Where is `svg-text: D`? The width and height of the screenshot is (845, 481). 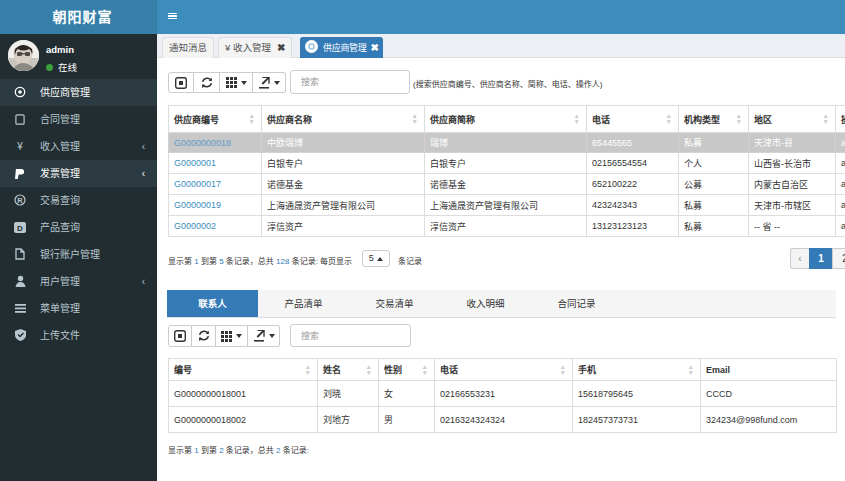 svg-text: D is located at coordinates (20, 228).